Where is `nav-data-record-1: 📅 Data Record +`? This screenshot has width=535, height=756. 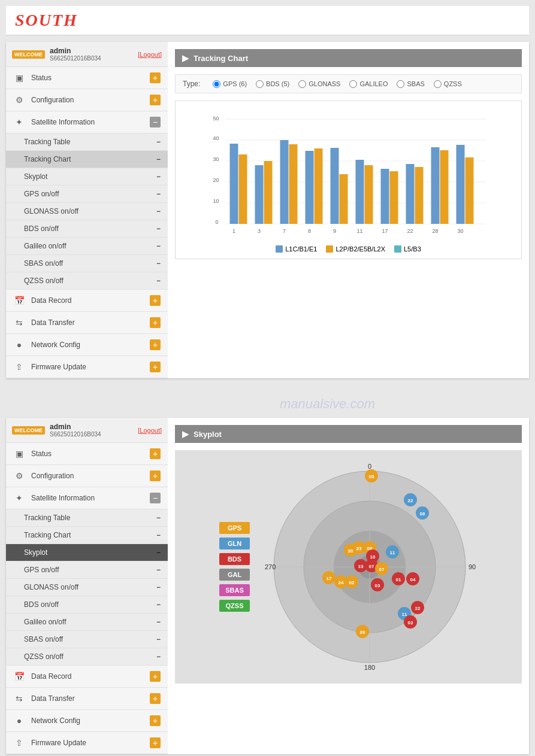 nav-data-record-1: 📅 Data Record + is located at coordinates (87, 300).